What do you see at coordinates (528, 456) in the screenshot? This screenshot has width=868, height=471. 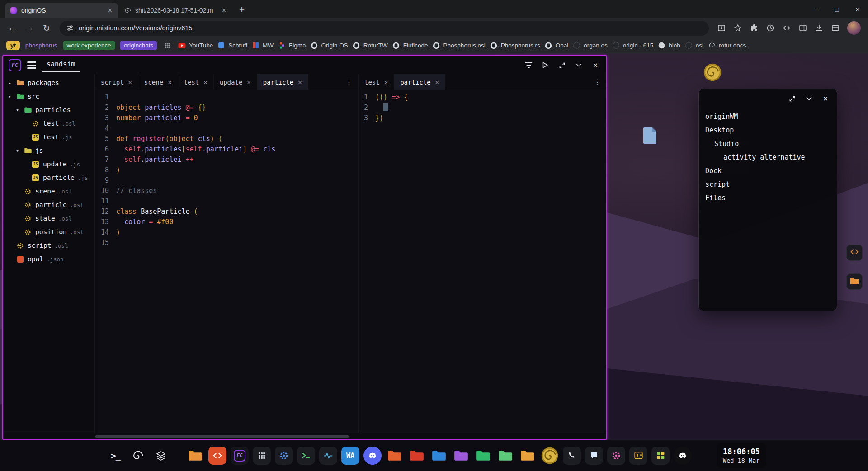 I see `folder-amber` at bounding box center [528, 456].